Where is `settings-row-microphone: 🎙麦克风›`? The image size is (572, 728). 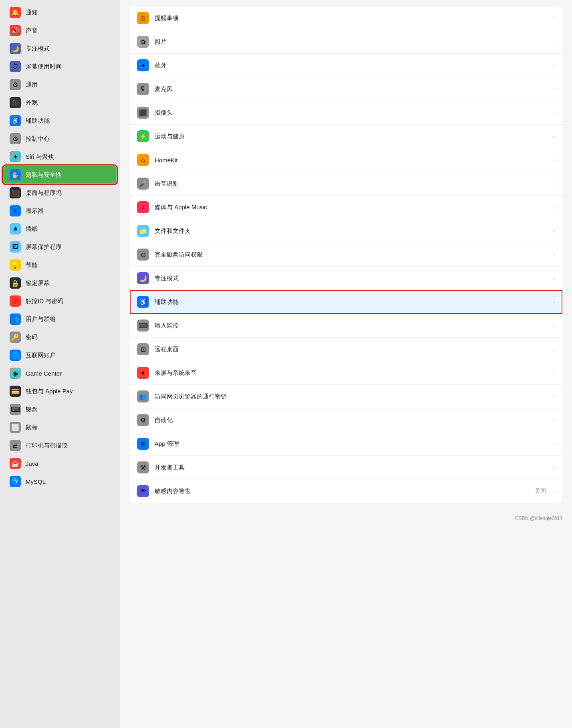 settings-row-microphone: 🎙麦克风› is located at coordinates (346, 89).